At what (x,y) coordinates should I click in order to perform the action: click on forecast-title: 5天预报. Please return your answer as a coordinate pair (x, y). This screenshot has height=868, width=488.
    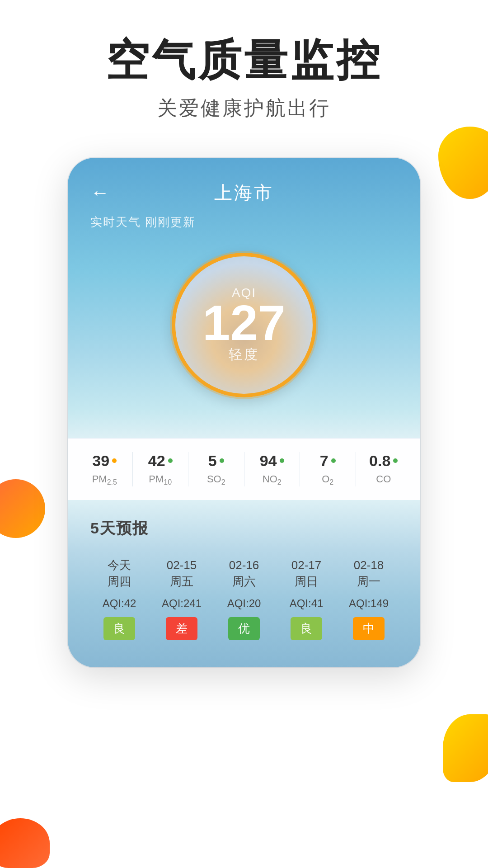
    Looking at the image, I should click on (244, 528).